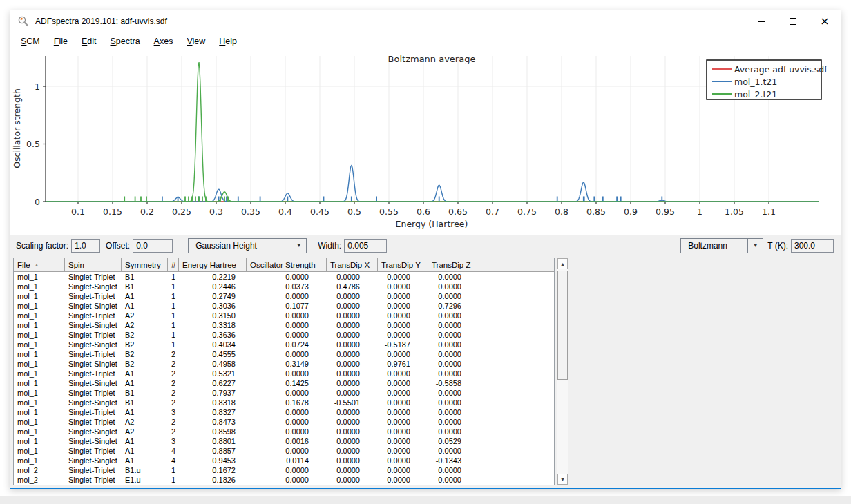 The width and height of the screenshot is (851, 504). What do you see at coordinates (284, 345) in the screenshot?
I see `table-row: mol_1Singlet-SingletB210.40340.07240.000…` at bounding box center [284, 345].